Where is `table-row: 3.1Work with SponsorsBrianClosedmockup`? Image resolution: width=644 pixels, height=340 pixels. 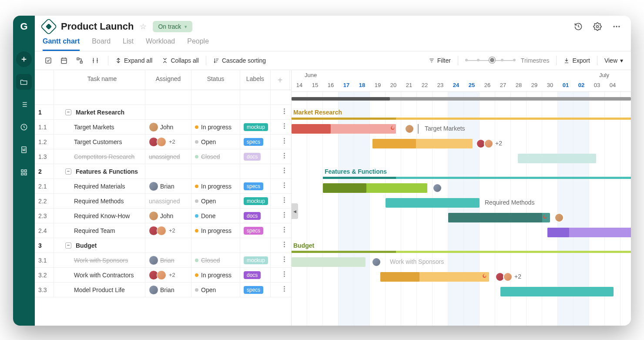
table-row: 3.1Work with SponsorsBrianClosedmockup is located at coordinates (163, 260).